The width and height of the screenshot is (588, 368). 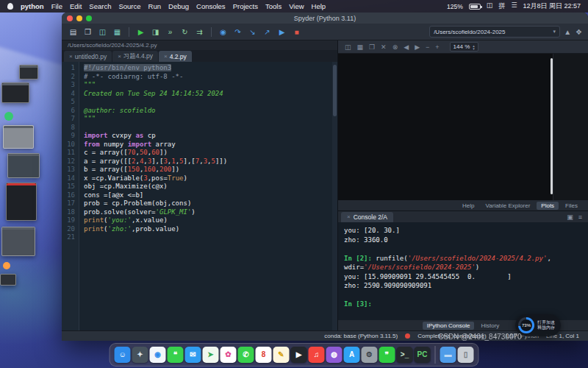 What do you see at coordinates (246, 355) in the screenshot?
I see `dock-facetime-icon: ✆` at bounding box center [246, 355].